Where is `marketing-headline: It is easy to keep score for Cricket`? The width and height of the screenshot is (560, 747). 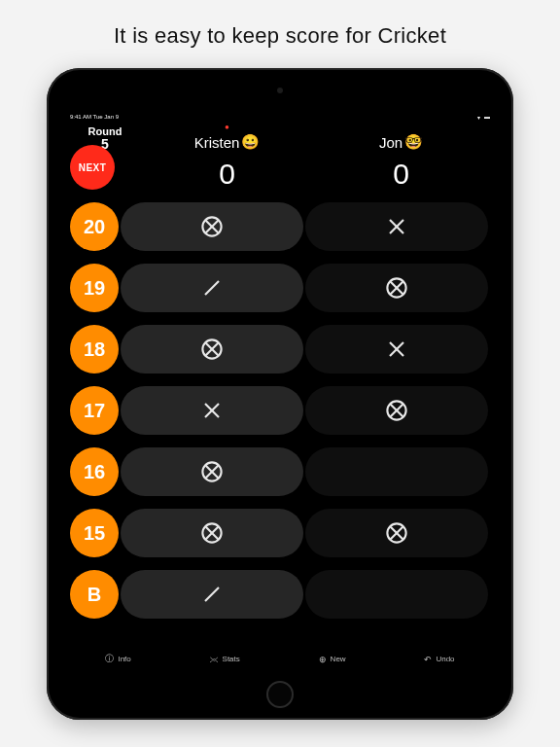 marketing-headline: It is easy to keep score for Cricket is located at coordinates (280, 24).